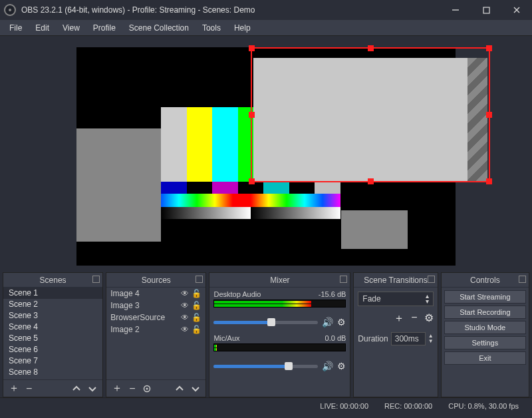 The height and width of the screenshot is (418, 532). Describe the element at coordinates (370, 114) in the screenshot. I see `preview-selection-box` at that location.